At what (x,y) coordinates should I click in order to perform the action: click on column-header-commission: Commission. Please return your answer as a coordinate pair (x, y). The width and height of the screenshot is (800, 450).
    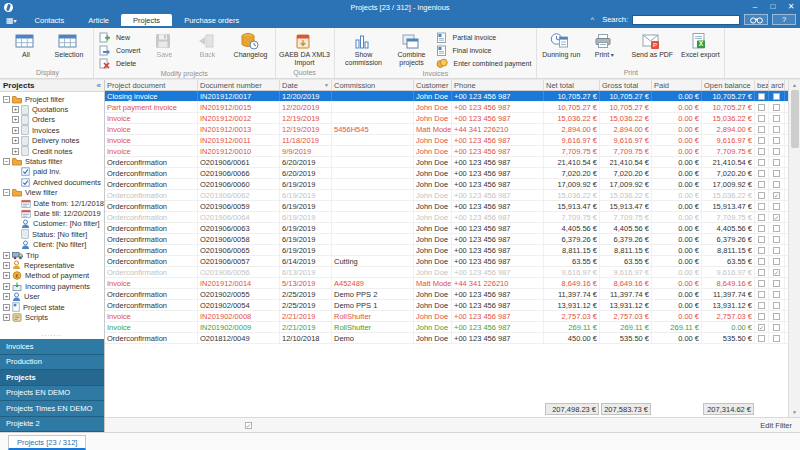
    Looking at the image, I should click on (373, 85).